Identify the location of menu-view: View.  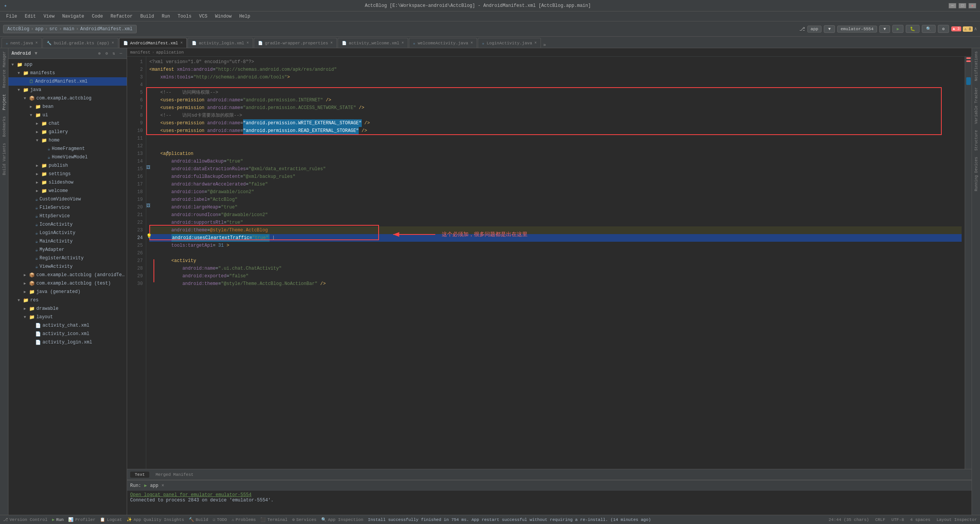
(49, 16).